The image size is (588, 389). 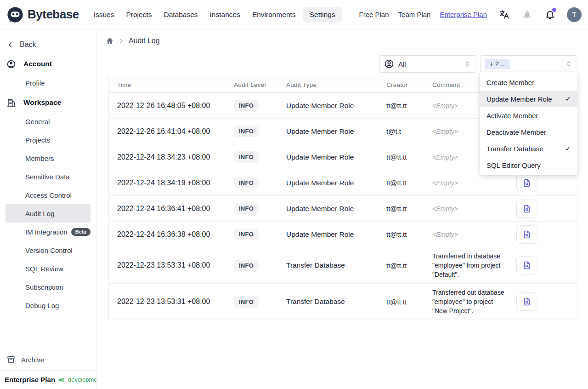 What do you see at coordinates (529, 99) in the screenshot?
I see `menu-item-update-member-role: Update Member Role✓` at bounding box center [529, 99].